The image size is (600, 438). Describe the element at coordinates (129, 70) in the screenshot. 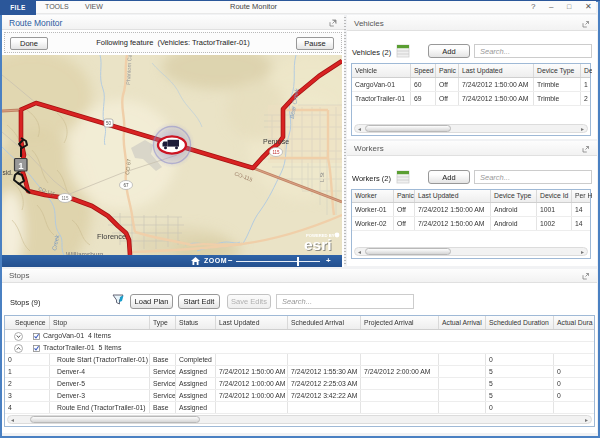

I see `svg-text: Phantom Canyon` at that location.